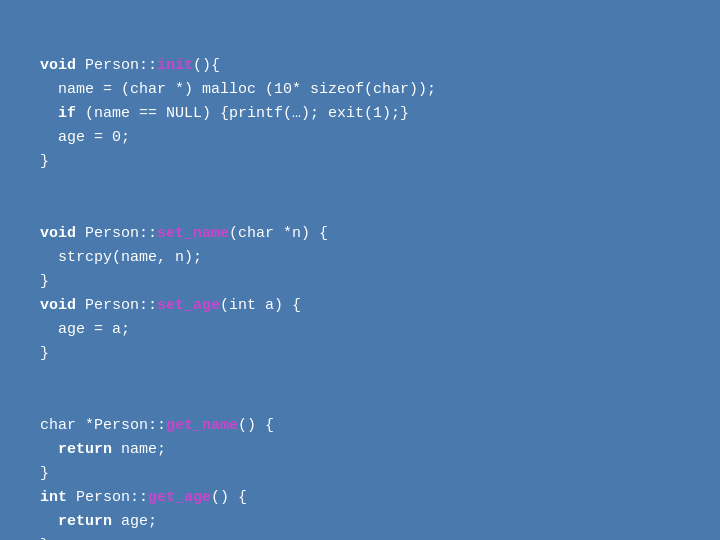 The image size is (720, 540). What do you see at coordinates (175, 66) in the screenshot?
I see `function-init: init` at bounding box center [175, 66].